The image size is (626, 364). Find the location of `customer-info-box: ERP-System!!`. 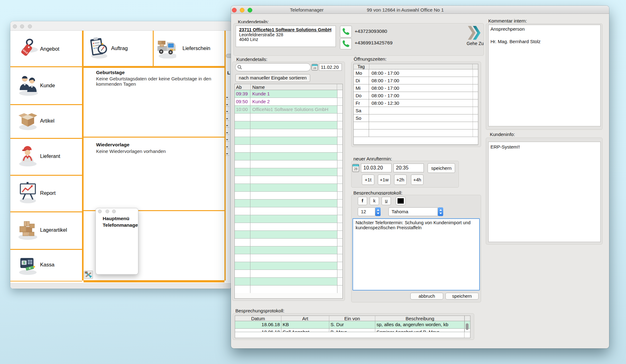

customer-info-box: ERP-System!! is located at coordinates (545, 192).